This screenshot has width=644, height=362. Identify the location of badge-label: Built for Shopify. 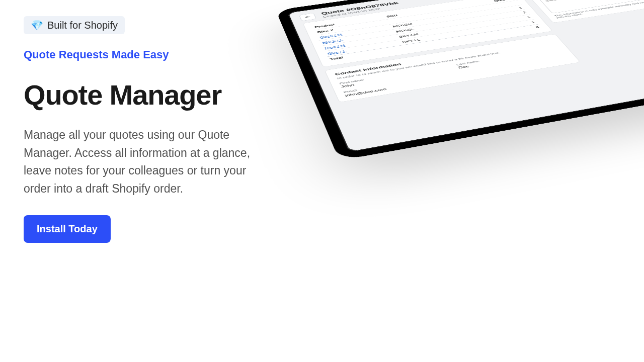
(83, 25).